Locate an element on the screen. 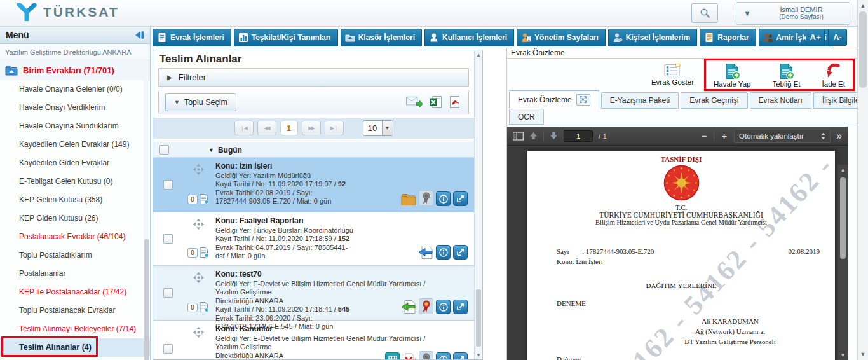 The width and height of the screenshot is (868, 360). bulk-select-button: ▼ Toplu Seçim is located at coordinates (201, 102).